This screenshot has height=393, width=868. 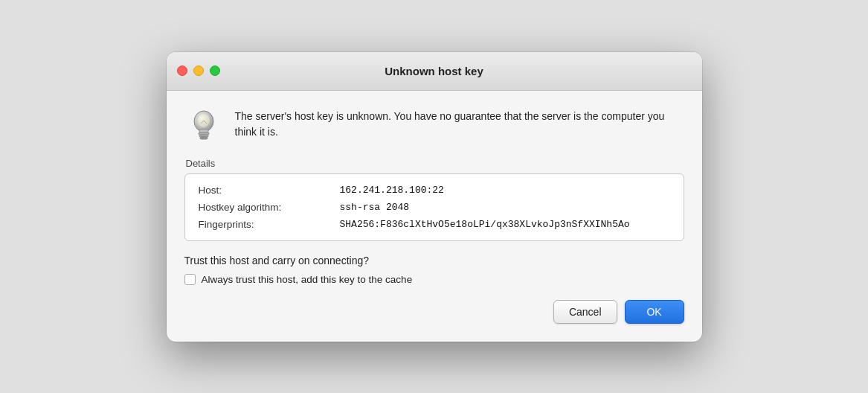 What do you see at coordinates (434, 207) in the screenshot?
I see `details-box: Host: 162.241.218.100:22 Hostkey algorit…` at bounding box center [434, 207].